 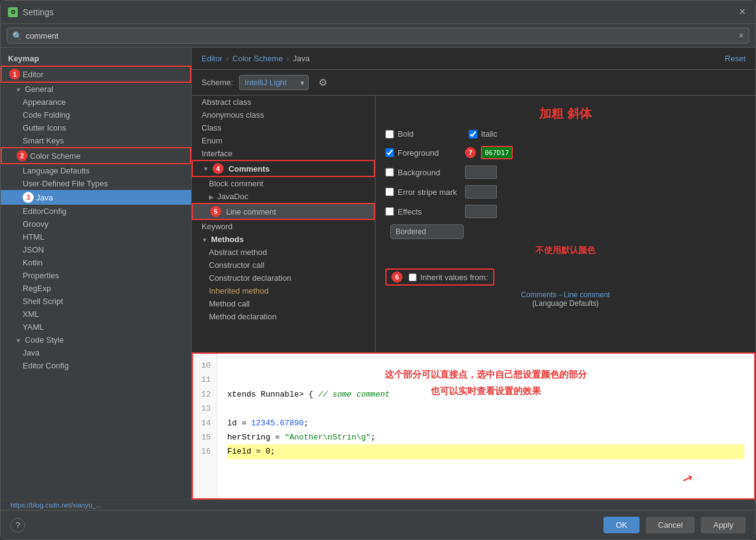 What do you see at coordinates (283, 169) in the screenshot?
I see `tree-item-comments: ▼ 4 Comments` at bounding box center [283, 169].